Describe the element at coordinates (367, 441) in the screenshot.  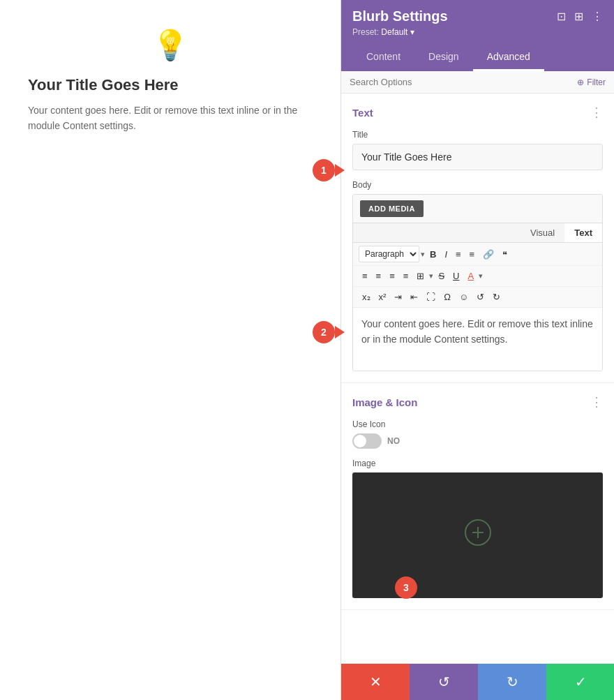
I see `use-icon-toggle` at that location.